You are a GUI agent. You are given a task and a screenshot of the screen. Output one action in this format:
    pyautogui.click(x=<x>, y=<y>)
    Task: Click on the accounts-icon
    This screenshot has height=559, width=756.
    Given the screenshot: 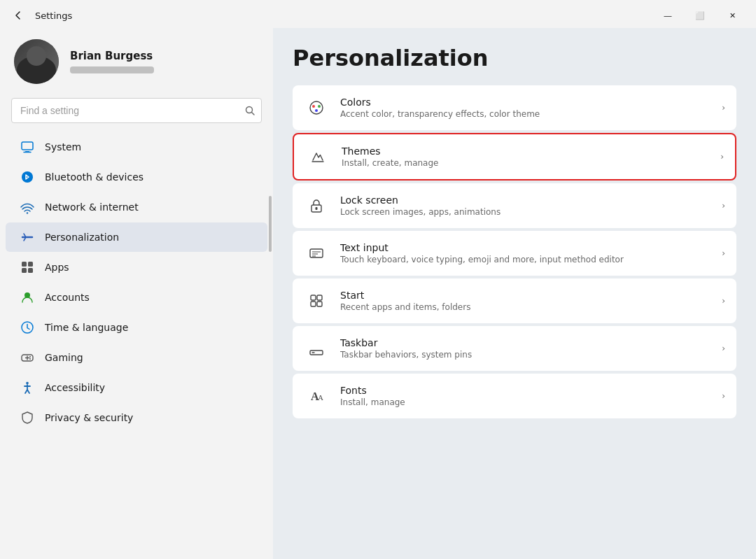 What is the action you would take?
    pyautogui.click(x=27, y=297)
    